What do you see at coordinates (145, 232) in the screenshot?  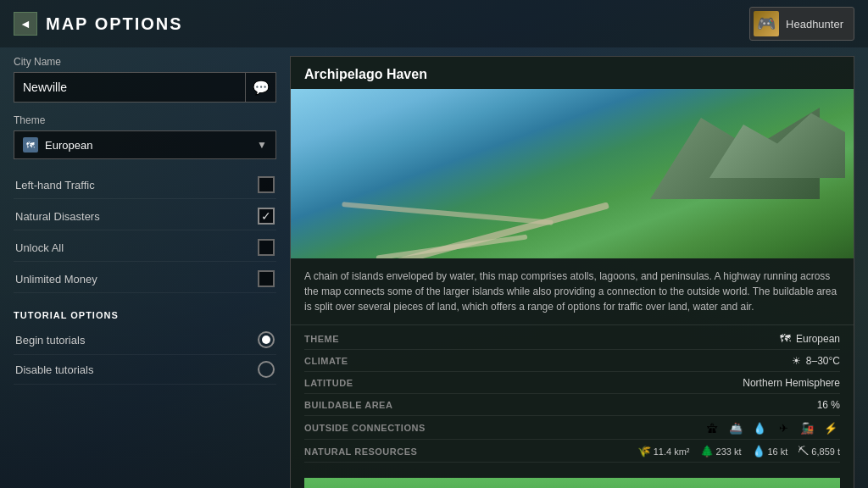 I see `options-list: Left-hand Traffic Natural Disasters ✓ Un…` at bounding box center [145, 232].